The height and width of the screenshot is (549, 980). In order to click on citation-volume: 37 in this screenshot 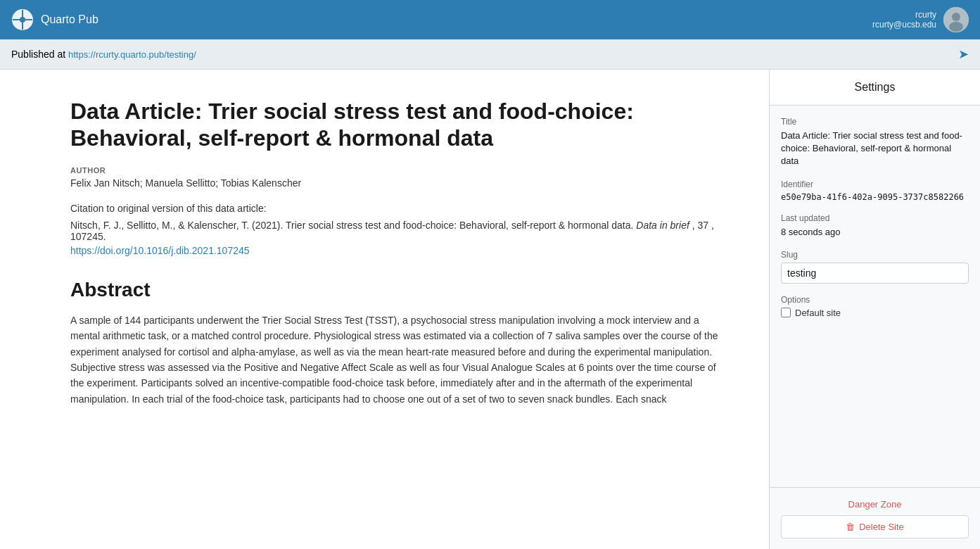, I will do `click(703, 225)`.